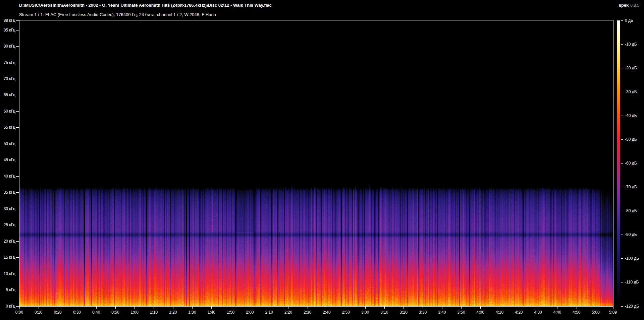 This screenshot has width=644, height=320. What do you see at coordinates (480, 312) in the screenshot?
I see `time-tick-label: 4:00` at bounding box center [480, 312].